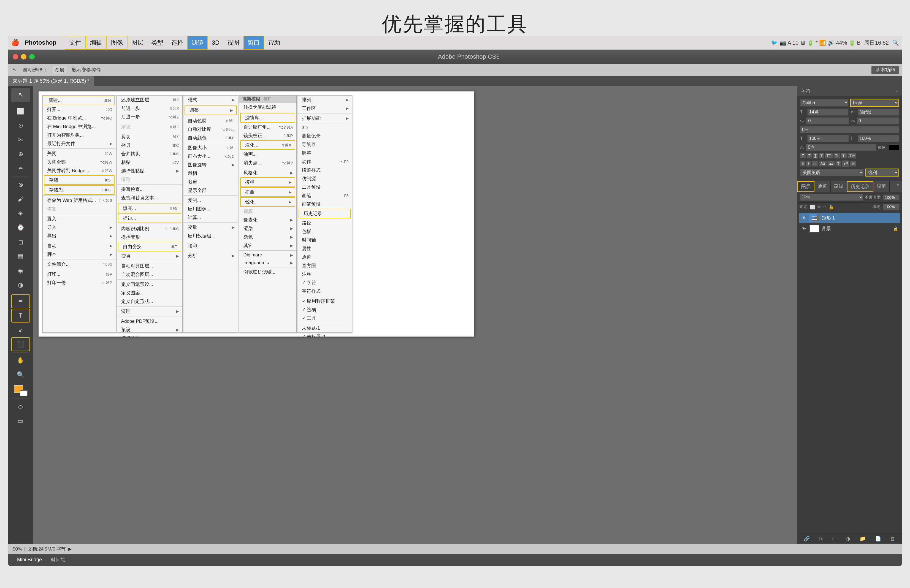 The height and width of the screenshot is (588, 910). I want to click on char-bold: T, so click(803, 156).